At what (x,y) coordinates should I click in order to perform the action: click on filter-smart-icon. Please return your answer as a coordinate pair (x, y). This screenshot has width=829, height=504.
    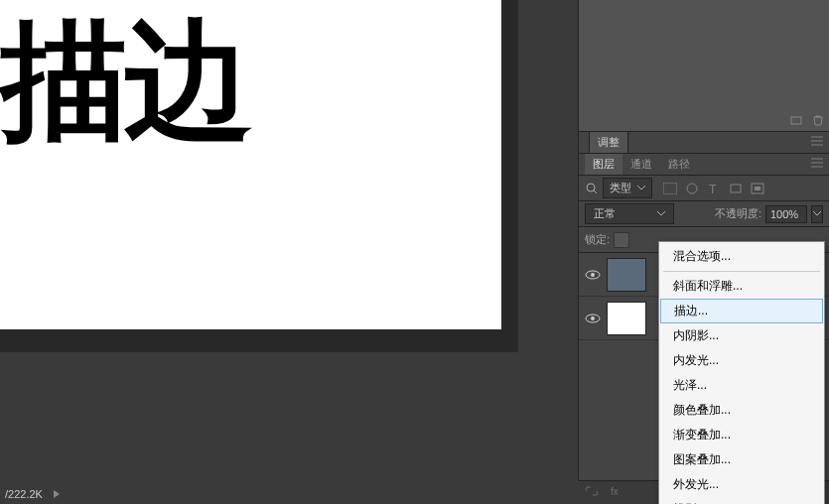
    Looking at the image, I should click on (758, 189).